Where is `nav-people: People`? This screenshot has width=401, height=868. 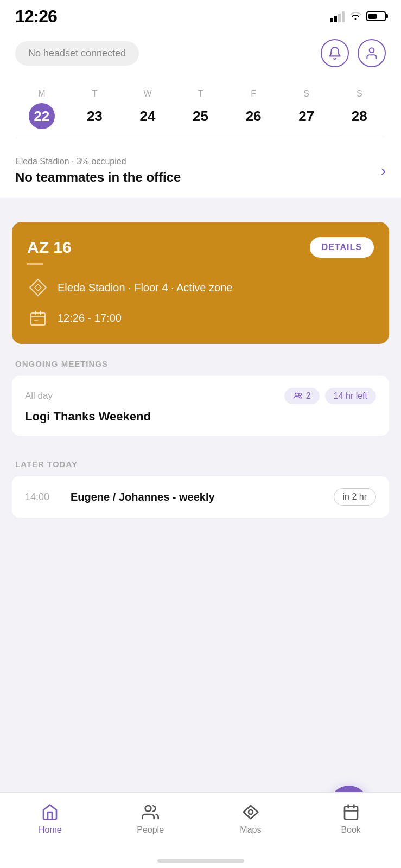
nav-people: People is located at coordinates (151, 819).